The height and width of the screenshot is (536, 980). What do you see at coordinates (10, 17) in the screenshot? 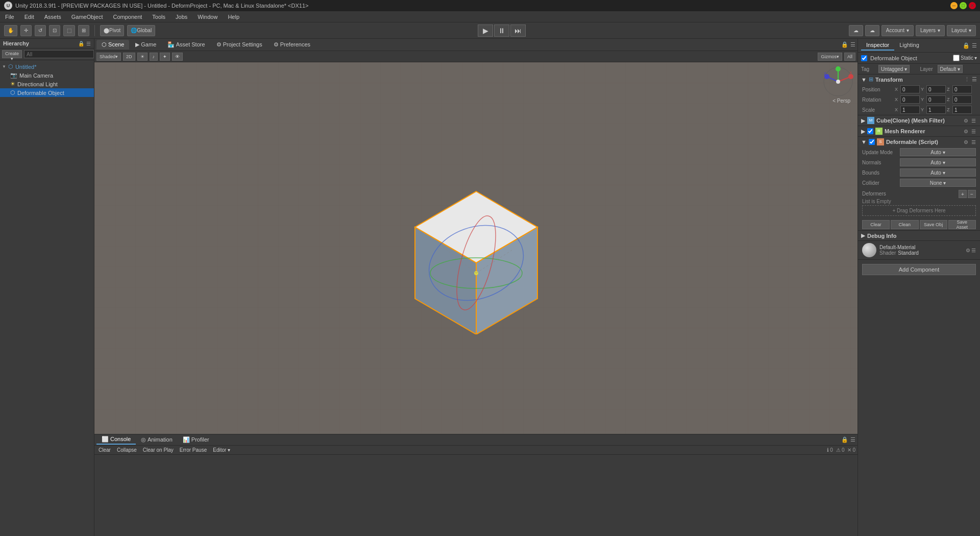
I see `menu-file: File` at bounding box center [10, 17].